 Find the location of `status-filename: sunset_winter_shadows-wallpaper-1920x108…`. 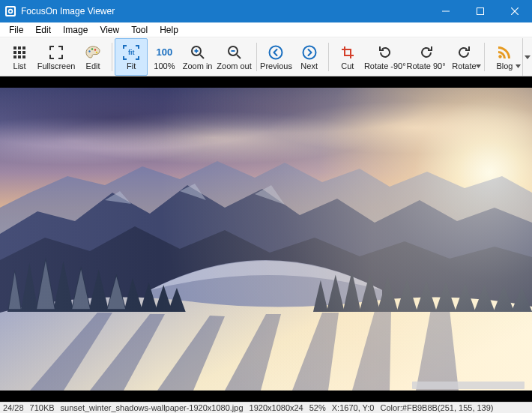

status-filename: sunset_winter_shadows-wallpaper-1920x108… is located at coordinates (152, 408).